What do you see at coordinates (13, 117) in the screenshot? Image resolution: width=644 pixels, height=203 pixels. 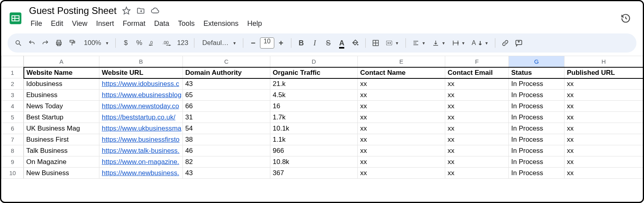 I see `row-header: 5` at bounding box center [13, 117].